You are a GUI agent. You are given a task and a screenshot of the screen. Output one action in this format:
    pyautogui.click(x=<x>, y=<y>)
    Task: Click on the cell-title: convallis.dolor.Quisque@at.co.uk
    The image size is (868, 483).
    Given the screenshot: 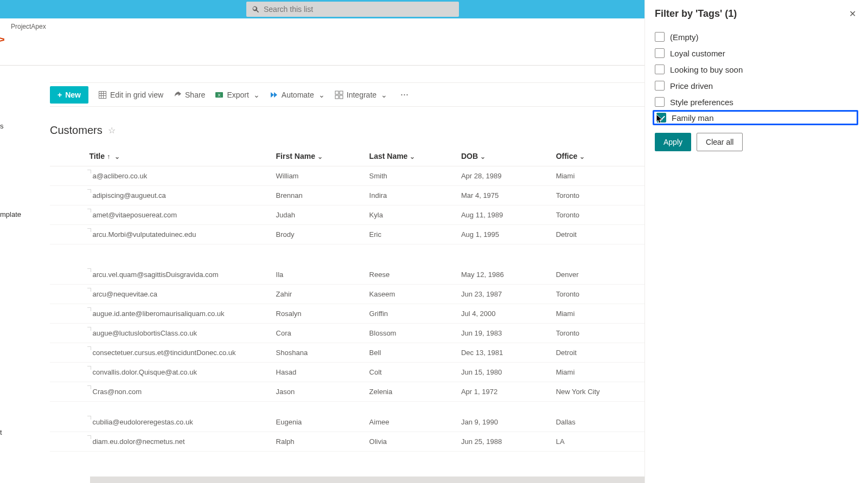 What is the action you would take?
    pyautogui.click(x=178, y=372)
    